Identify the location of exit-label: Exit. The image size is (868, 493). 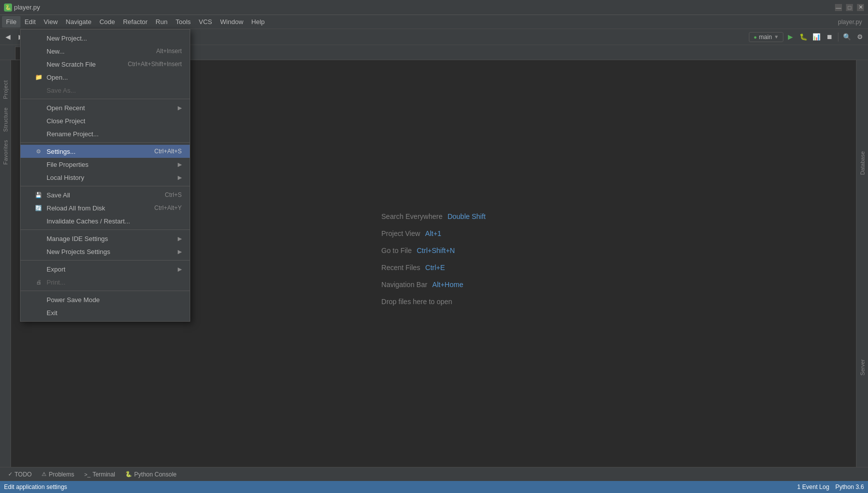
(52, 313).